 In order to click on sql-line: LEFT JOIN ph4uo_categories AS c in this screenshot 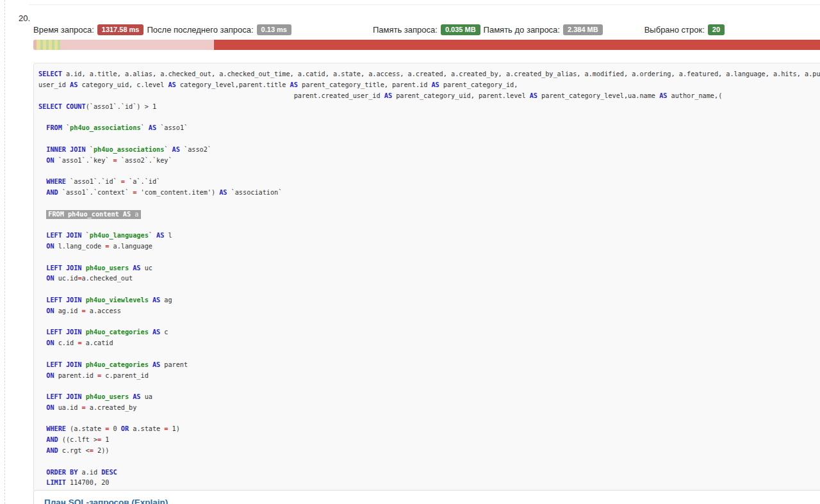, I will do `click(429, 333)`.